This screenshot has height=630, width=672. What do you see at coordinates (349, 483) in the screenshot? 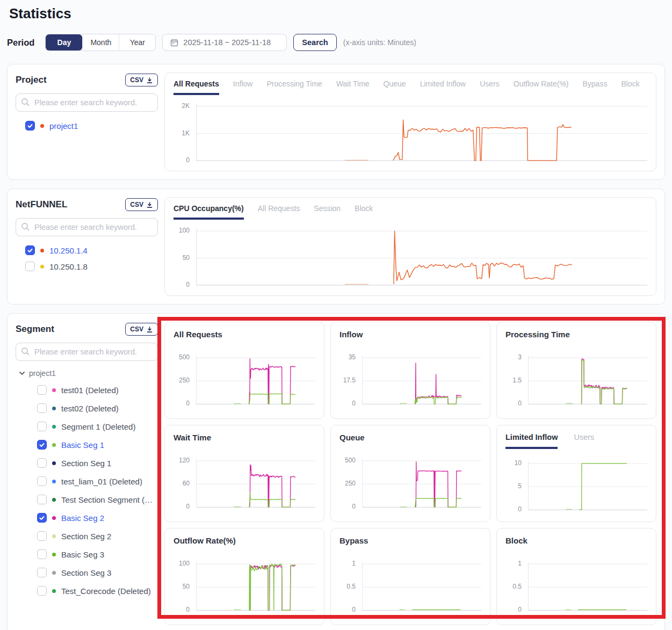
I see `y-axis-labels: 5002500` at bounding box center [349, 483].